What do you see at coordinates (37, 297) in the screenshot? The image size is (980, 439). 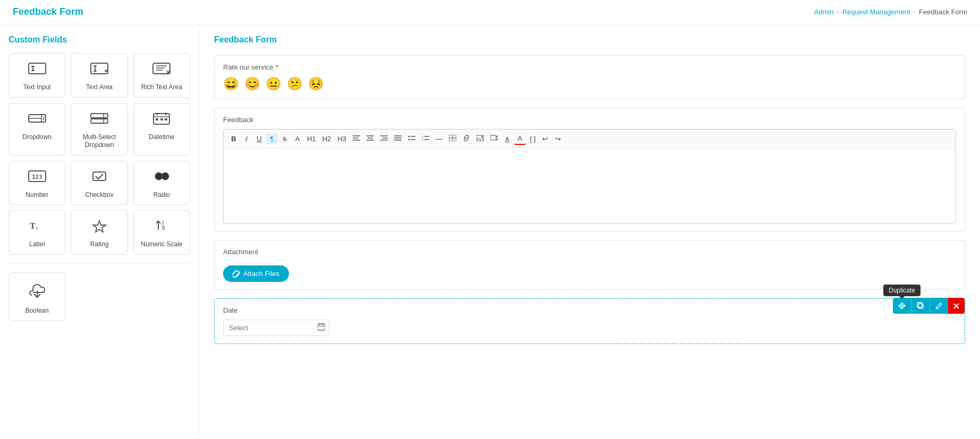 I see `field-boolean: Boolean` at bounding box center [37, 297].